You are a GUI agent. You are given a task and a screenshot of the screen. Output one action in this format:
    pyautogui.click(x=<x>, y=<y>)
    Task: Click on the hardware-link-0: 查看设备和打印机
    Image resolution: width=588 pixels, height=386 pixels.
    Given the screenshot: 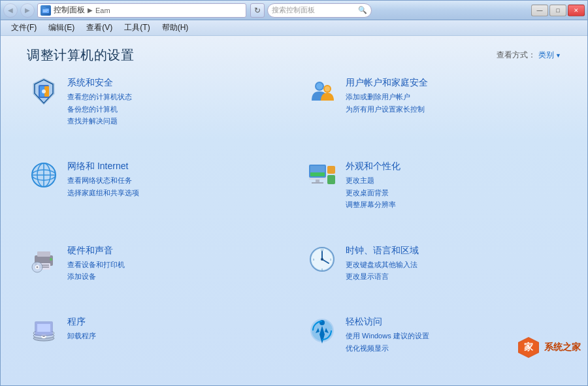 What is the action you would take?
    pyautogui.click(x=96, y=265)
    